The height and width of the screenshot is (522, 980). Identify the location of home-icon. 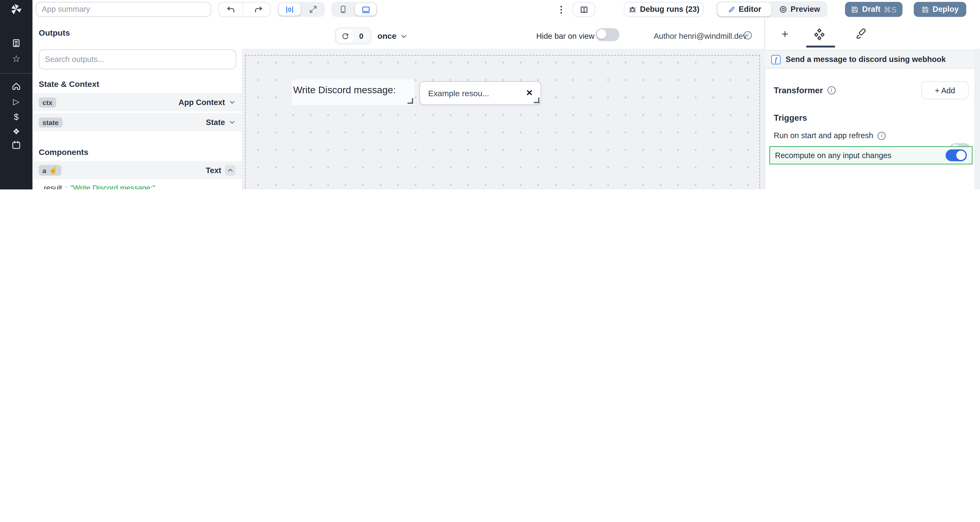
(16, 86).